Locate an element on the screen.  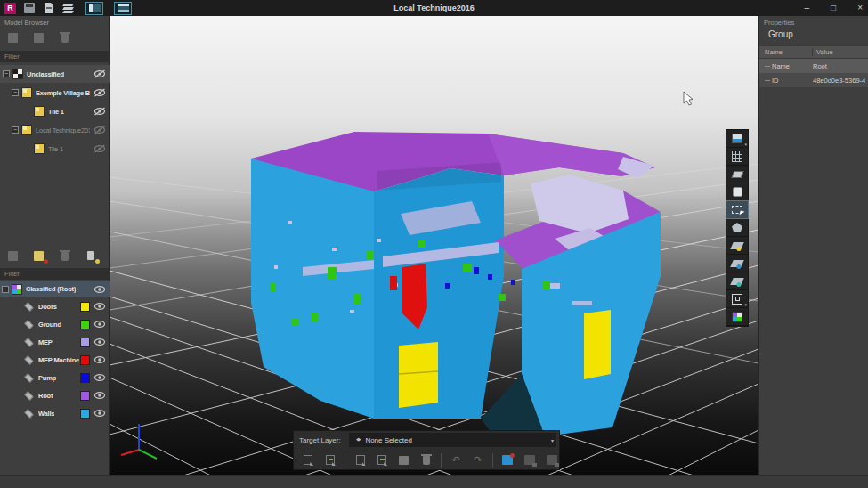
delete-model-button is located at coordinates (66, 38).